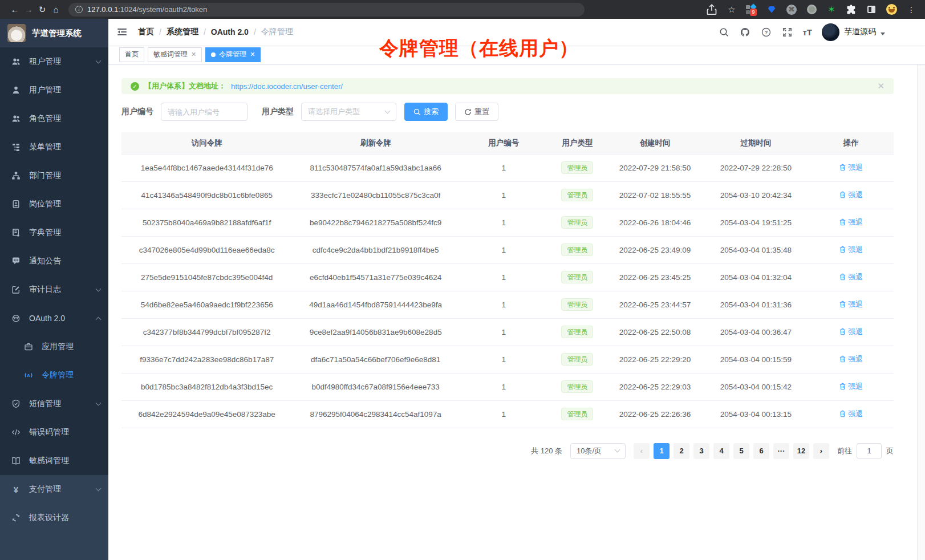 The width and height of the screenshot is (925, 560). Describe the element at coordinates (724, 32) in the screenshot. I see `header-search-icon` at that location.